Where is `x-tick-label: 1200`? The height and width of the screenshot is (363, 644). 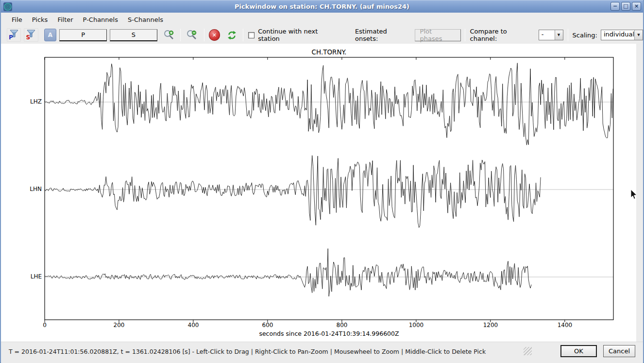
x-tick-label: 1200 is located at coordinates (491, 325).